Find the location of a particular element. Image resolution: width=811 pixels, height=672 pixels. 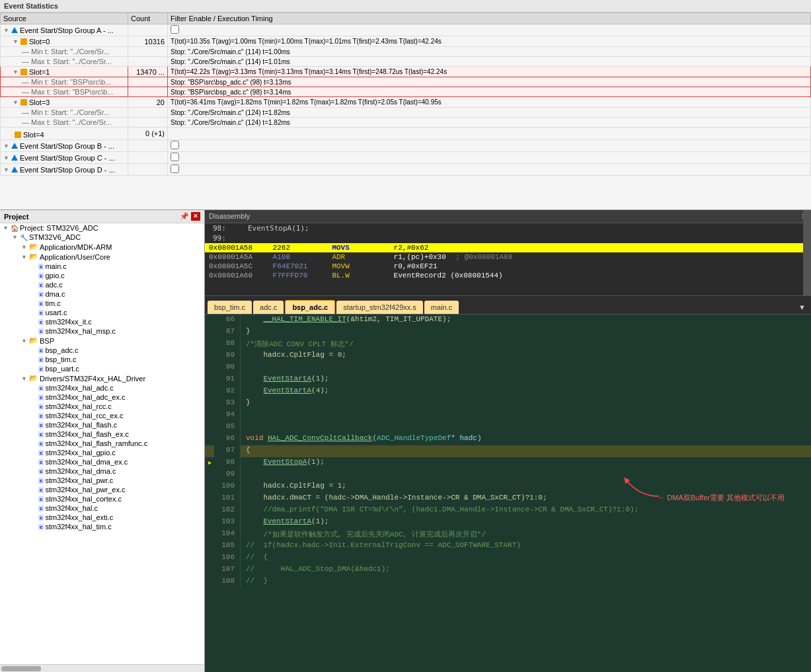

table-row: — Min t: Start: "BSP\src\b... Stop: "BSP… is located at coordinates (406, 82).